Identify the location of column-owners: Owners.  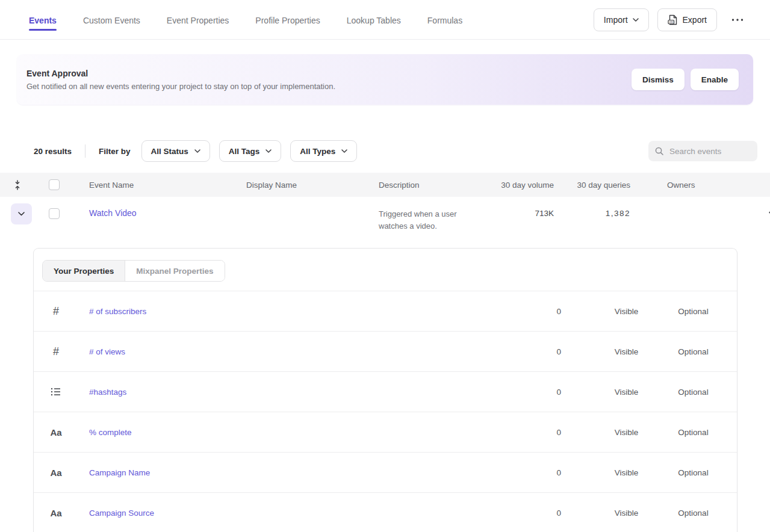
(682, 185).